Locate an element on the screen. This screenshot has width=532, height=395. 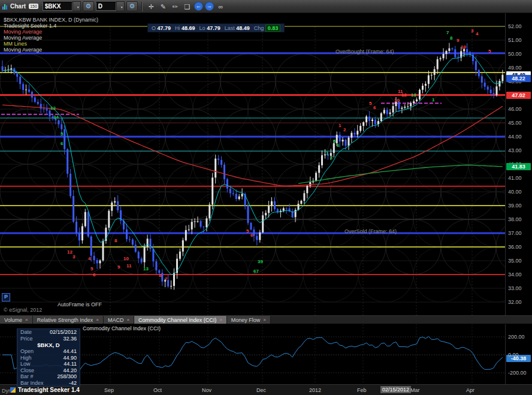
chart-settings-gear-icon: ⚙ is located at coordinates (132, 6).